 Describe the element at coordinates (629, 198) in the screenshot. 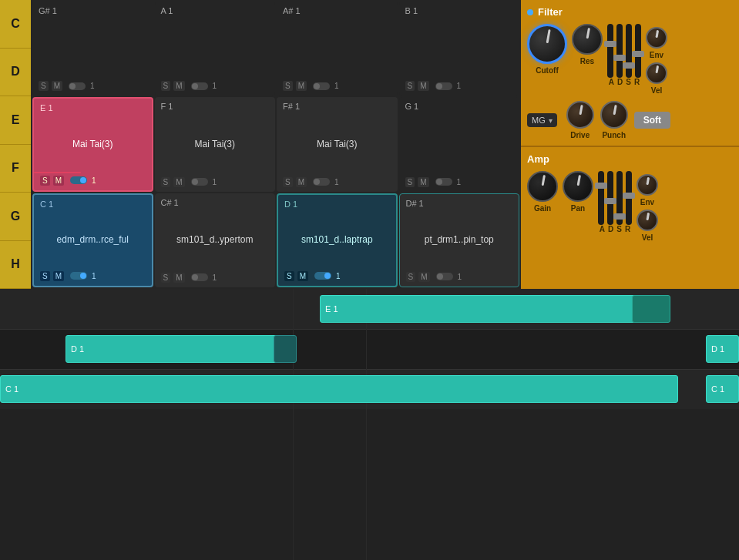

I see `amp-fader-r-track` at that location.